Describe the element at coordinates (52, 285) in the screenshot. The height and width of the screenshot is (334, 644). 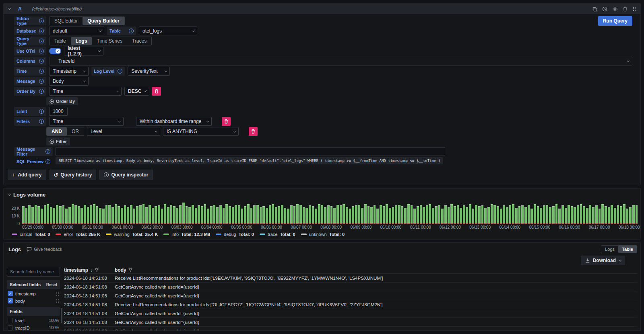
I see `reset-fields-button: Reset` at that location.